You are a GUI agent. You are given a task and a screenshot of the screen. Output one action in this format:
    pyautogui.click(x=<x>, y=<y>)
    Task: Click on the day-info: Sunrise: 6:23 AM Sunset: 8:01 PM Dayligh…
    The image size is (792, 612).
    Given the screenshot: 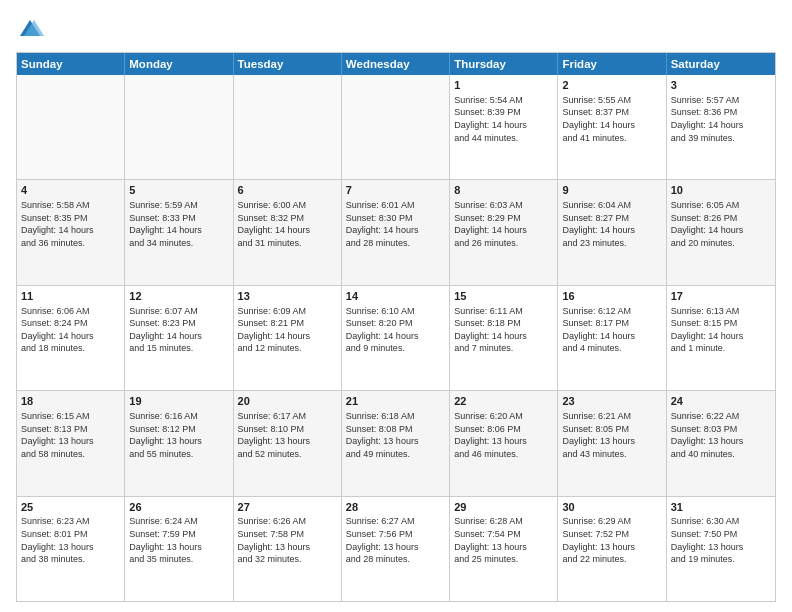 What is the action you would take?
    pyautogui.click(x=70, y=540)
    